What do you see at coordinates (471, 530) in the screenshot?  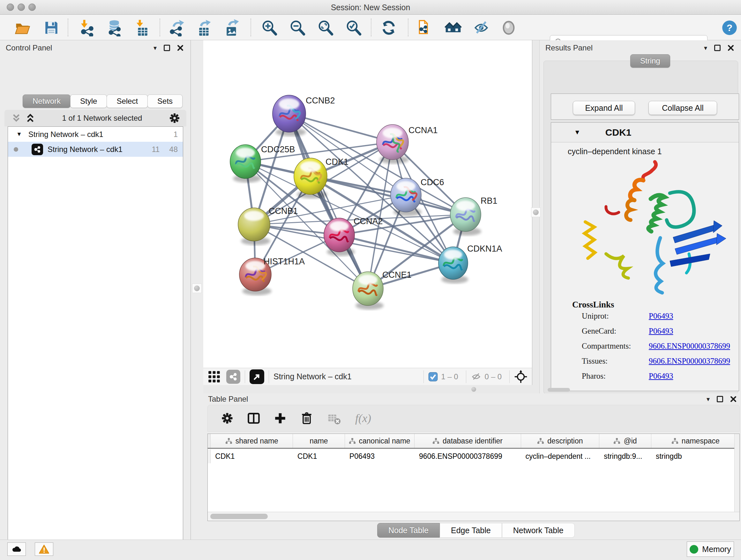 I see `tab-edge-table: Edge Table` at bounding box center [471, 530].